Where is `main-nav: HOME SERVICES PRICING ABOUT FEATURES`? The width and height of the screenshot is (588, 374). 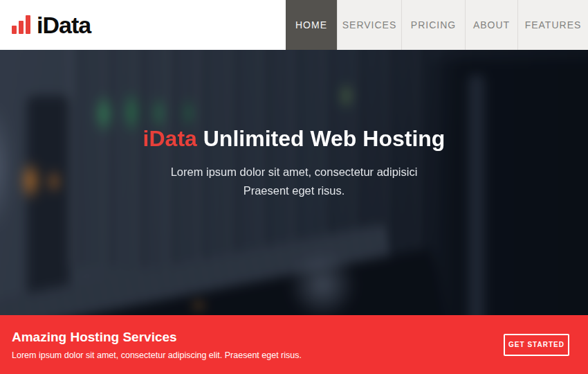 main-nav: HOME SERVICES PRICING ABOUT FEATURES is located at coordinates (437, 25).